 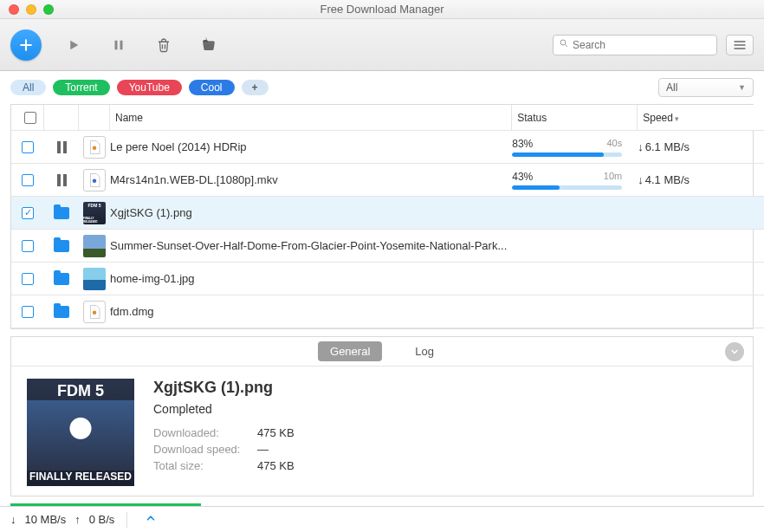 What do you see at coordinates (388, 147) in the screenshot?
I see `table-row: Le pere Noel (2014) HDRip83%40s6.1 MB/s1…` at bounding box center [388, 147].